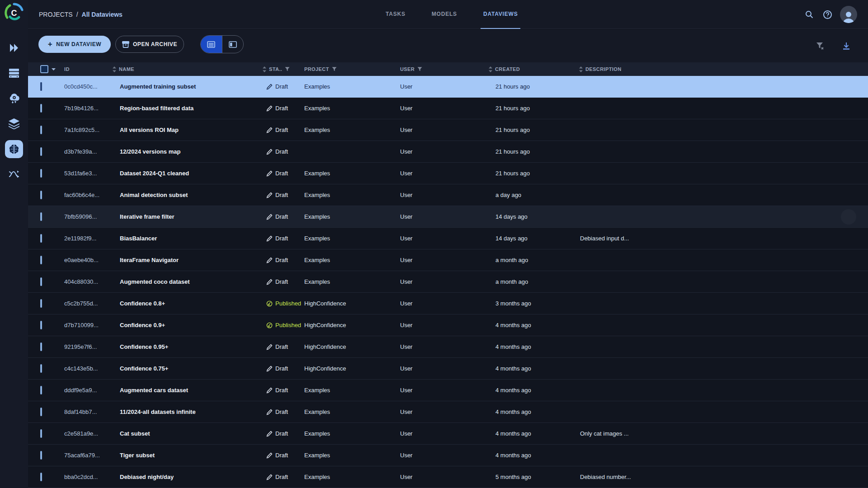 This screenshot has width=868, height=488. What do you see at coordinates (448, 239) in the screenshot?
I see `table-row: 2e11982f9...BiasBalancerDraftExamplesUse…` at bounding box center [448, 239].